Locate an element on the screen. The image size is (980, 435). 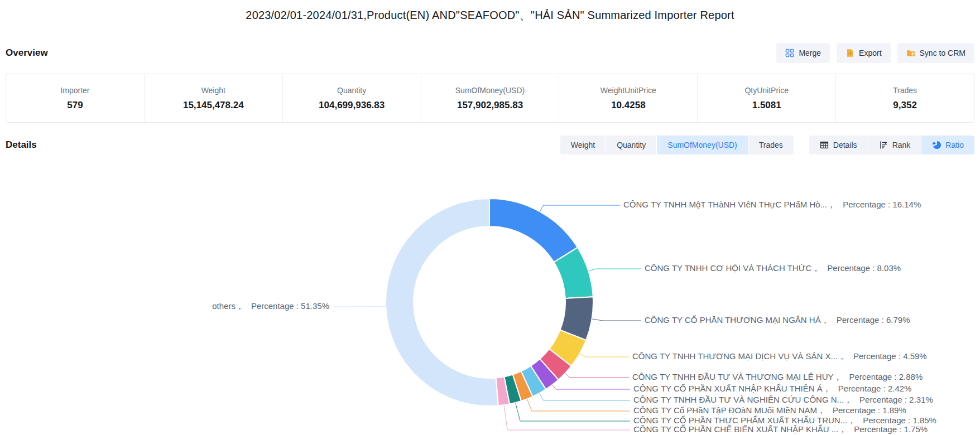
stat-value: 1.5081 is located at coordinates (767, 105).